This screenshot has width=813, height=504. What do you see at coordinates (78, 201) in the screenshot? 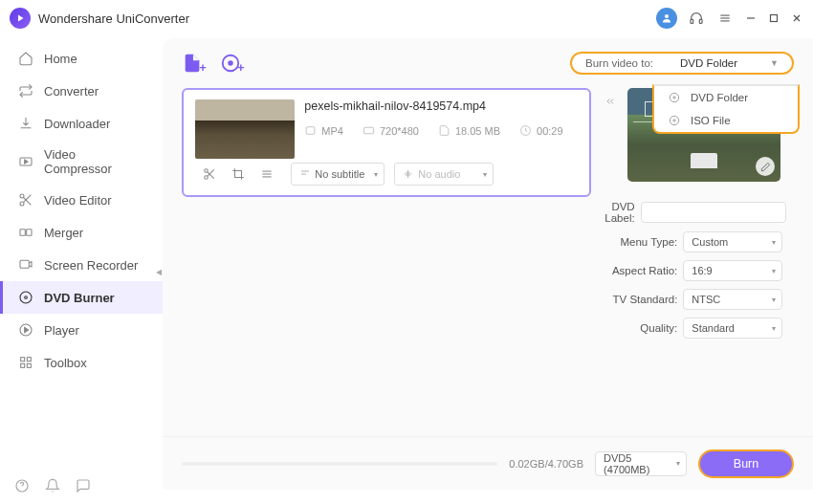
I see `sidebar-item-label: Video Editor` at bounding box center [78, 201].